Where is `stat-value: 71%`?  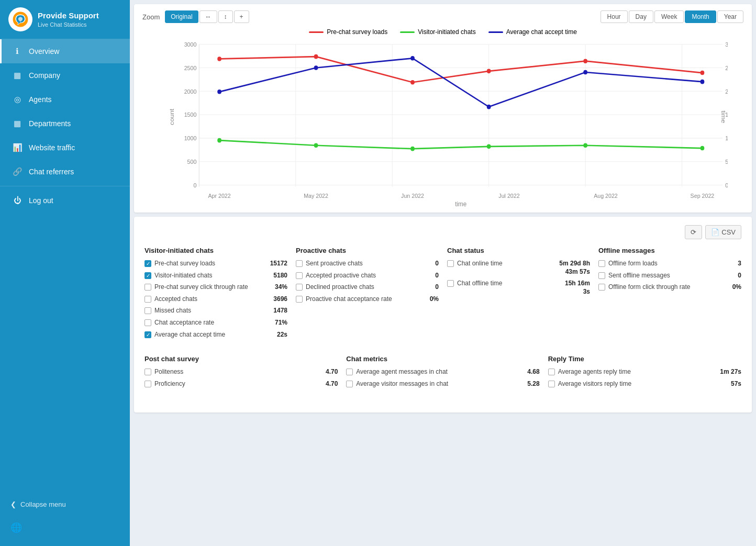
stat-value: 71% is located at coordinates (281, 322).